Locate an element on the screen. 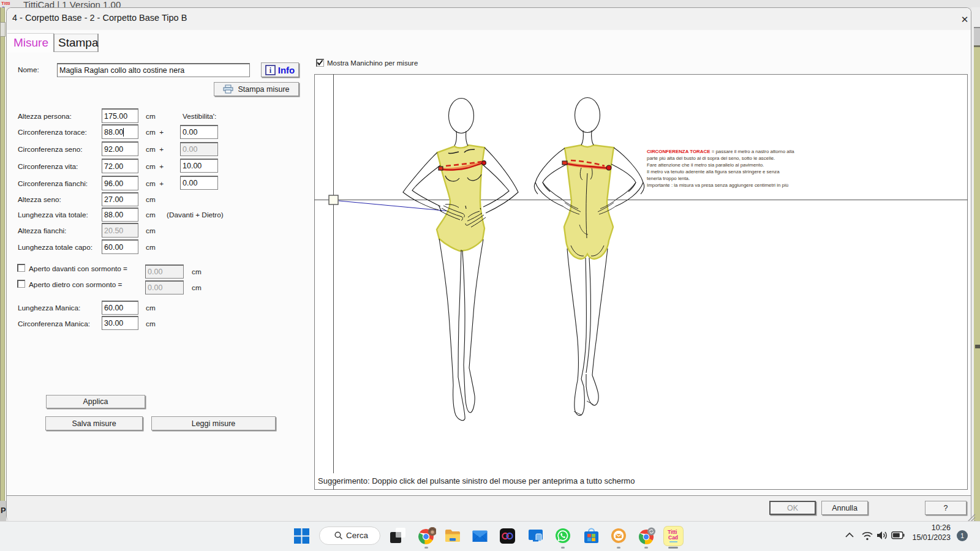 The width and height of the screenshot is (980, 551). svg-text:Fare attenzione che il metro s: Fare attenzione che il metro sia paralle… is located at coordinates (706, 165).